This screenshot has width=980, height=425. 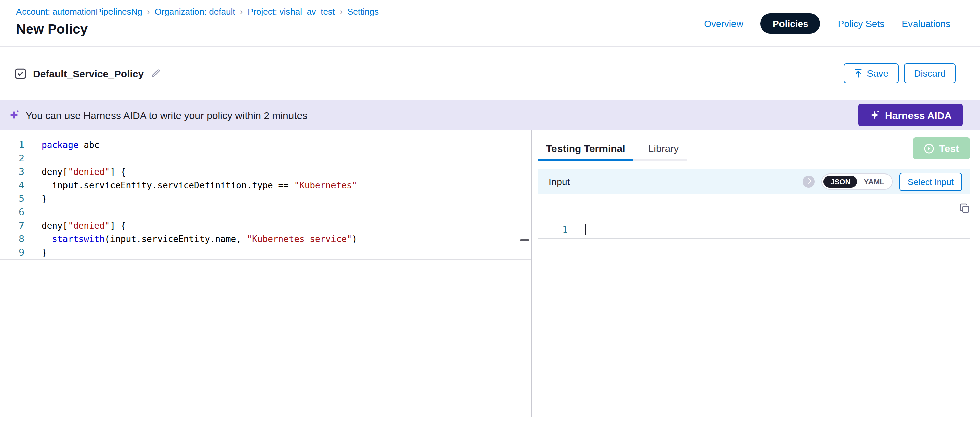 I want to click on page-header: Account: automationPipelinesNg › Organiz…, so click(x=490, y=24).